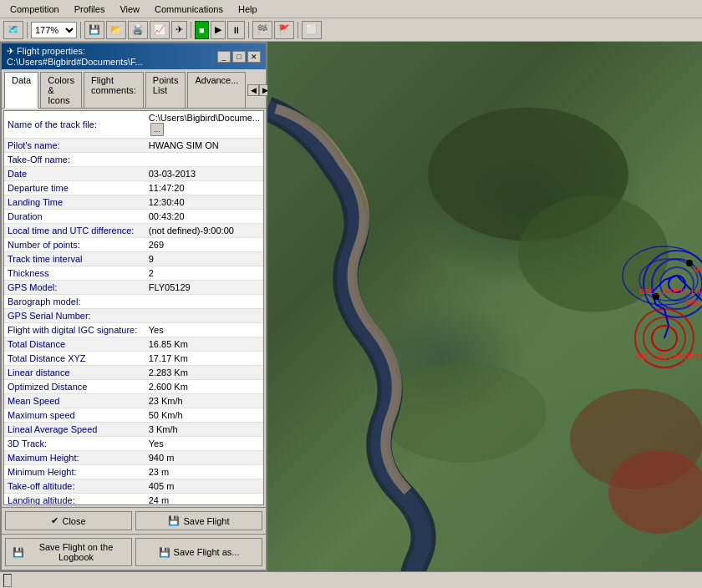 Image resolution: width=702 pixels, height=588 pixels. What do you see at coordinates (694, 302) in the screenshot?
I see `svg-text: G0L__N_LANDING` at bounding box center [694, 302].